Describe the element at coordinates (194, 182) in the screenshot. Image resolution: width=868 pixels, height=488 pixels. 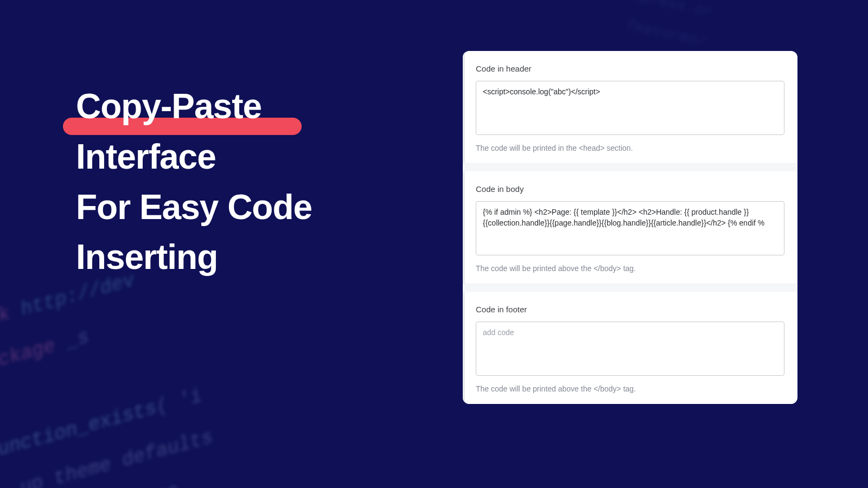
I see `headline: Copy-Paste Interface For Easy Code Inser…` at that location.